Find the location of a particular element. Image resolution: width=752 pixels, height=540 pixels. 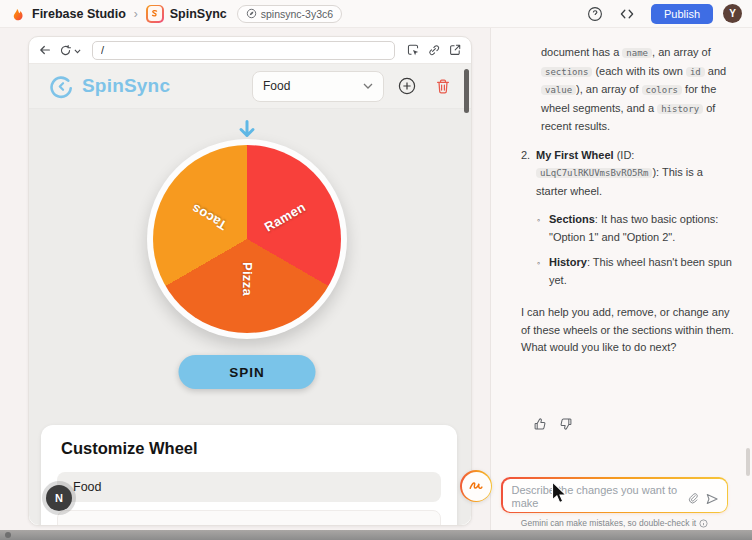

firebase-flame-icon is located at coordinates (18, 14).